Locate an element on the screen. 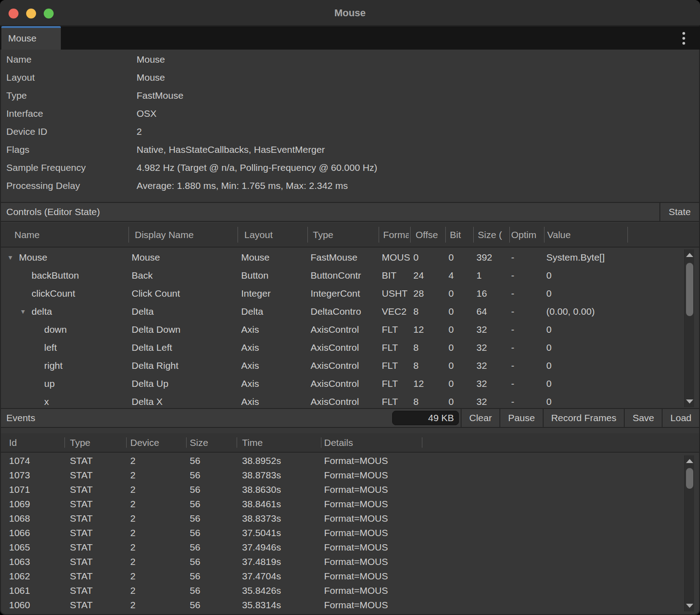  control-layout: Delta is located at coordinates (274, 312).